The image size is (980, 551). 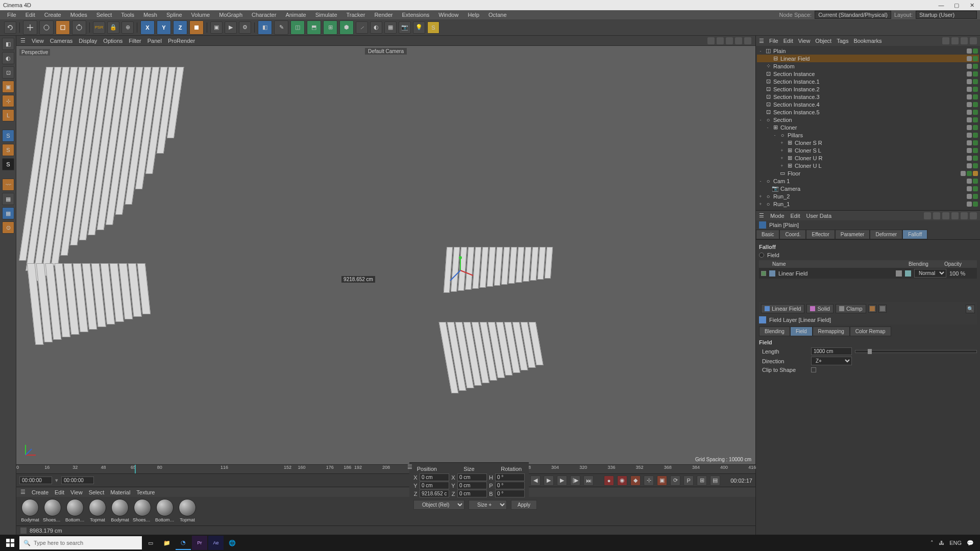 I want to click on vp-menu-filter: Filter, so click(x=135, y=41).